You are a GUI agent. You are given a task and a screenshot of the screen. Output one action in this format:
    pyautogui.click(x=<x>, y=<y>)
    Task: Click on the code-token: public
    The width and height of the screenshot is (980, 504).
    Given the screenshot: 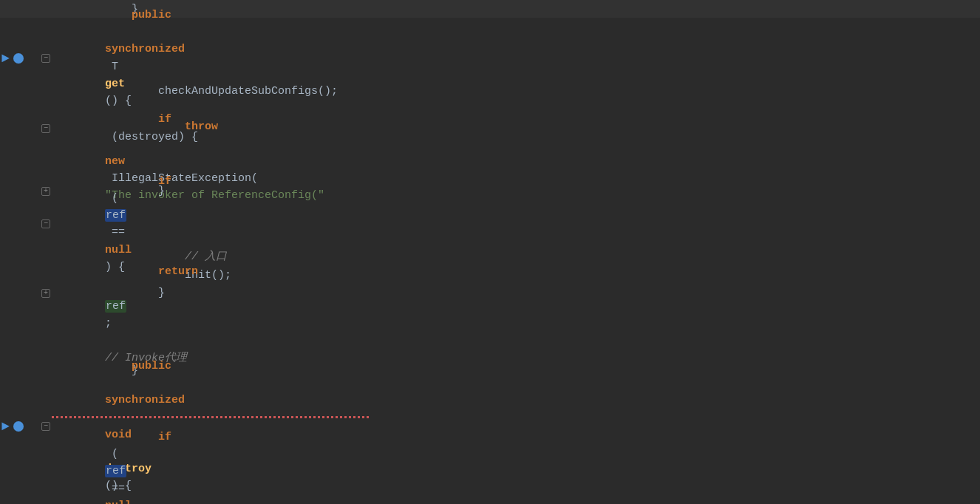 What is the action you would take?
    pyautogui.click(x=138, y=15)
    